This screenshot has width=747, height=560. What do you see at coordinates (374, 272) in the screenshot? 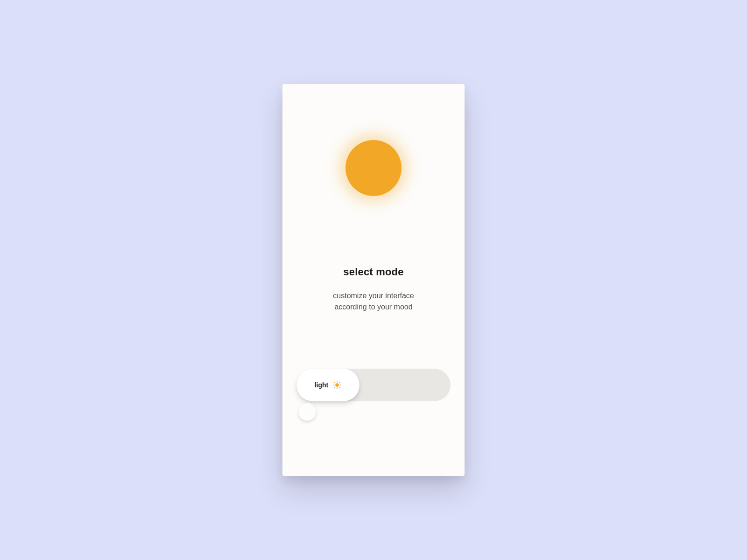
I see `page-title: select mode` at bounding box center [374, 272].